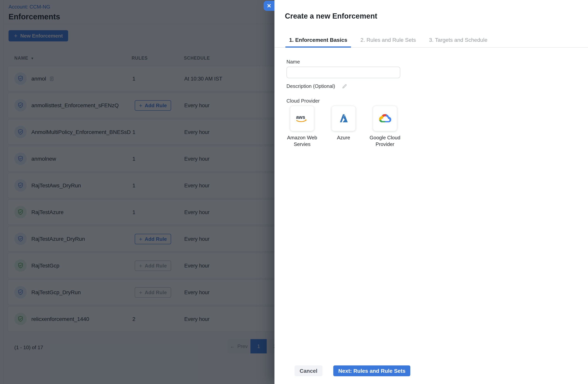  I want to click on gcp-logo-icon, so click(385, 119).